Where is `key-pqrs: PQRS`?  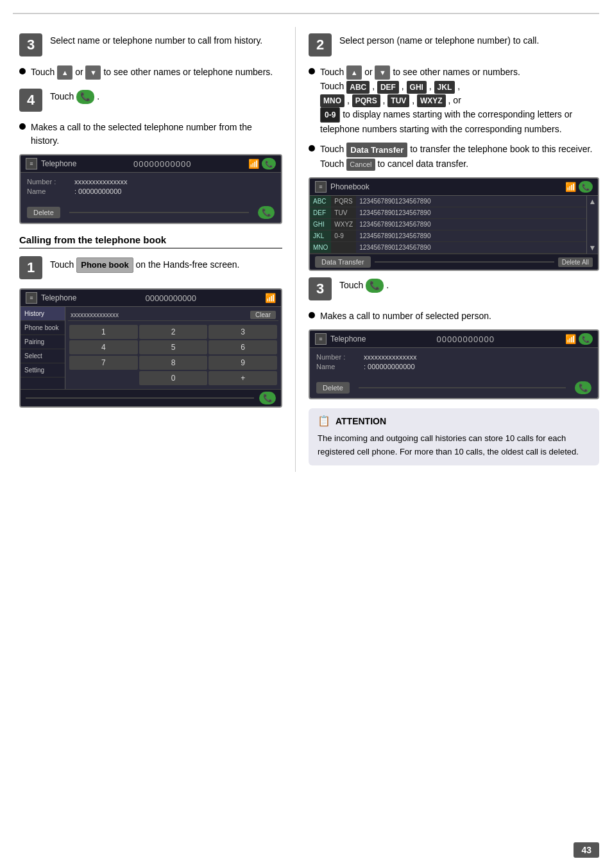
key-pqrs: PQRS is located at coordinates (366, 101).